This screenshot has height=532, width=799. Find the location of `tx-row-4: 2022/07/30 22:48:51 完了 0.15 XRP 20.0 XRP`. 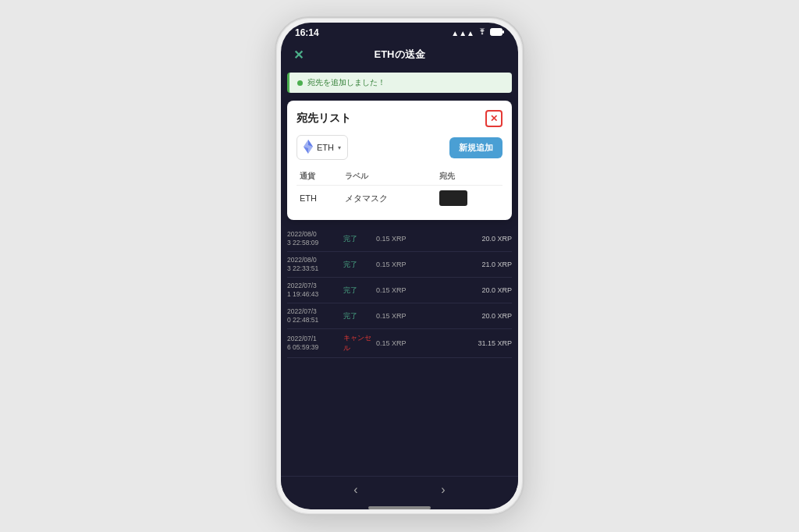

tx-row-4: 2022/07/30 22:48:51 完了 0.15 XRP 20.0 XRP is located at coordinates (400, 317).